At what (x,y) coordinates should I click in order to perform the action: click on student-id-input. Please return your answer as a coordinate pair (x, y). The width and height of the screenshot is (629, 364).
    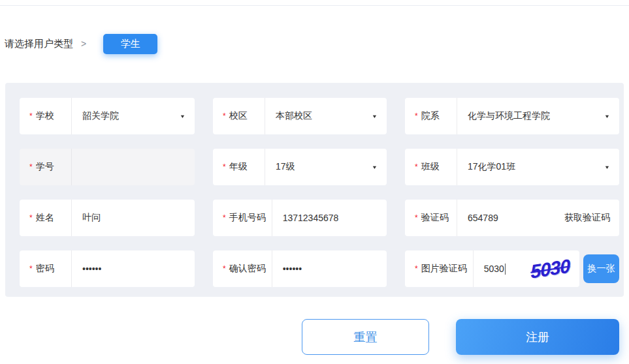
    Looking at the image, I should click on (133, 167).